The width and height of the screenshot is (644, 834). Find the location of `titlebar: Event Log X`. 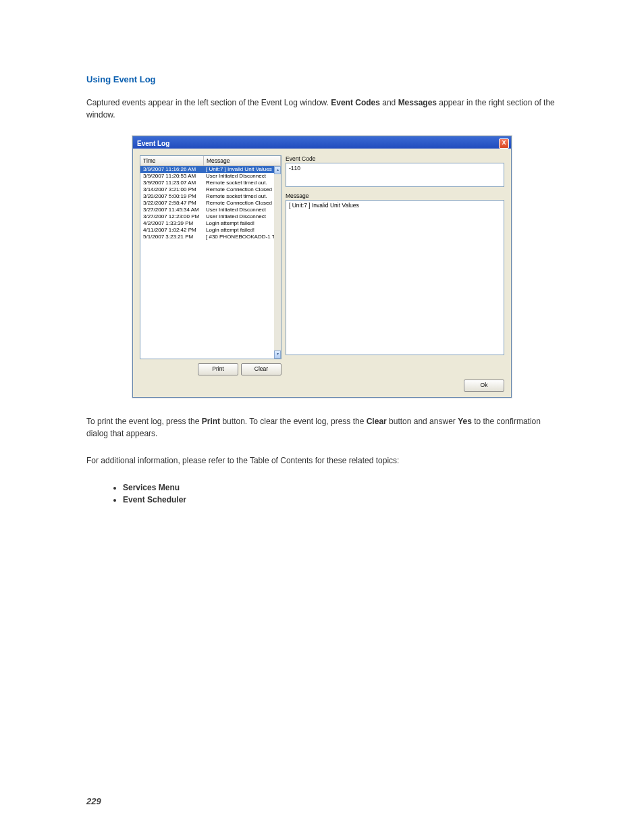

titlebar: Event Log X is located at coordinates (322, 142).